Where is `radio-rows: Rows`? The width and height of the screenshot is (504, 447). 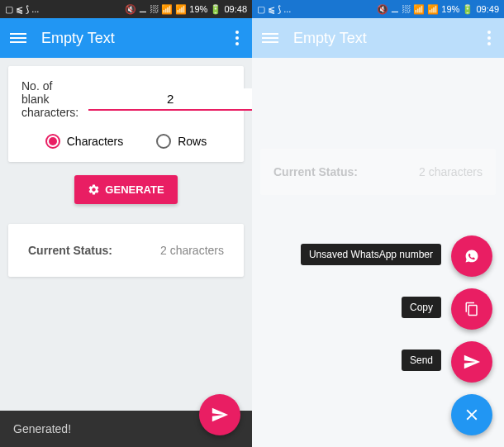
radio-rows: Rows is located at coordinates (182, 141).